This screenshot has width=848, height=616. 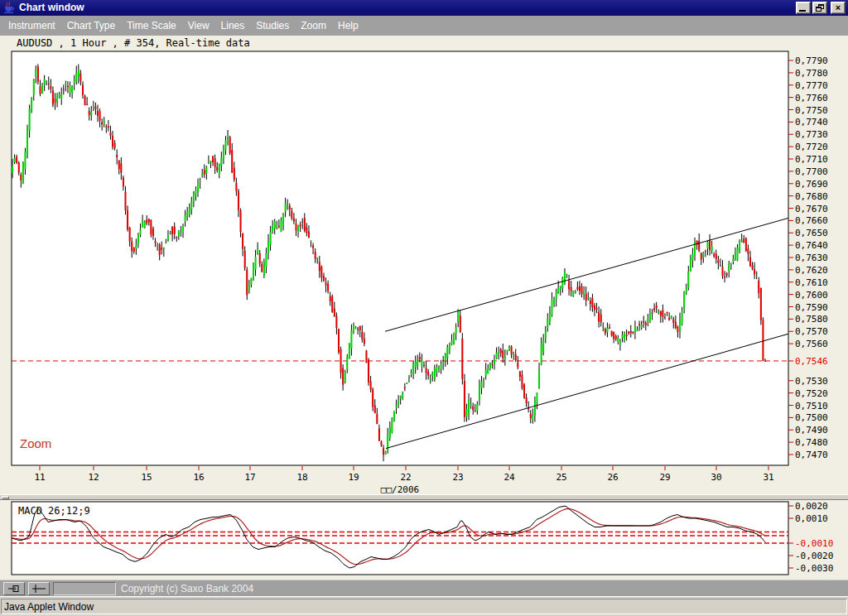 What do you see at coordinates (424, 497) in the screenshot?
I see `panel-splitter` at bounding box center [424, 497].